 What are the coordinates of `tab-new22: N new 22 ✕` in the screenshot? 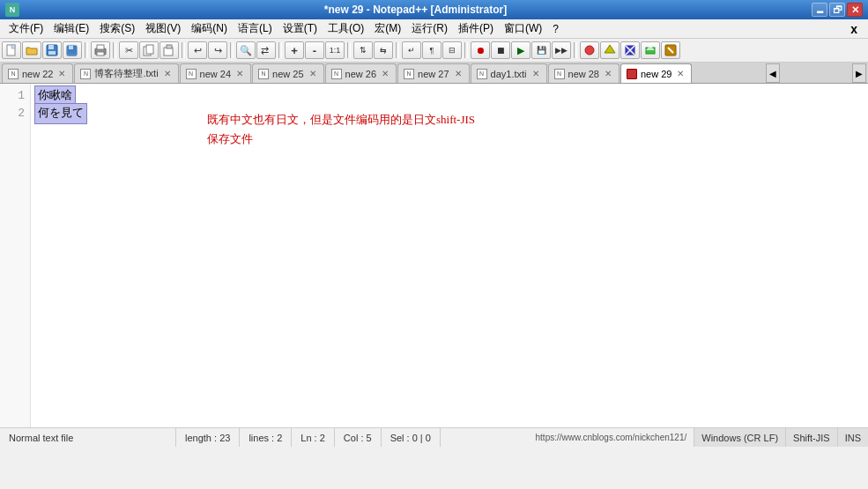 It's located at (37, 73).